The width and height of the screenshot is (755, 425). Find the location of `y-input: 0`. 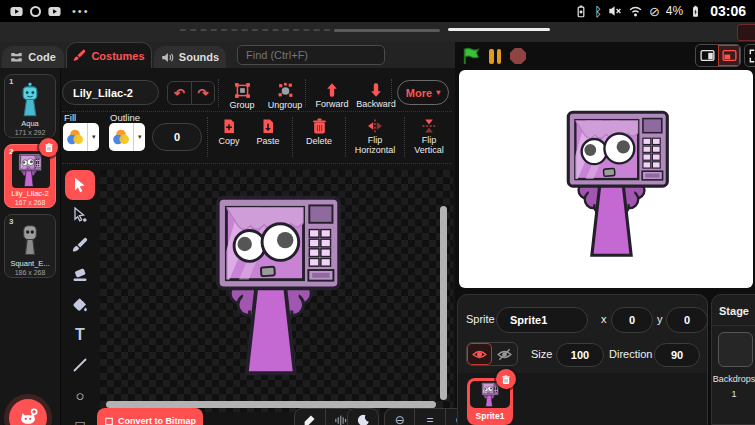

y-input: 0 is located at coordinates (687, 320).